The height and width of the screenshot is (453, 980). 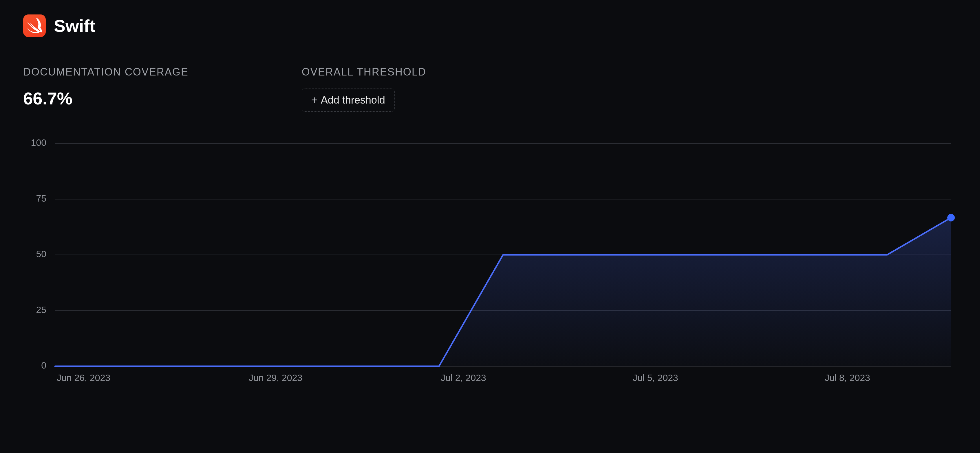 What do you see at coordinates (41, 254) in the screenshot?
I see `y-tick-label: 50` at bounding box center [41, 254].